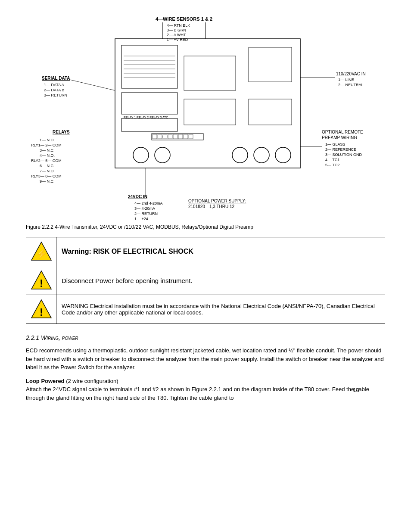 Image resolution: width=411 pixels, height=532 pixels. Describe the element at coordinates (146, 214) in the screenshot. I see `svg-text: 2— RETURN` at that location.